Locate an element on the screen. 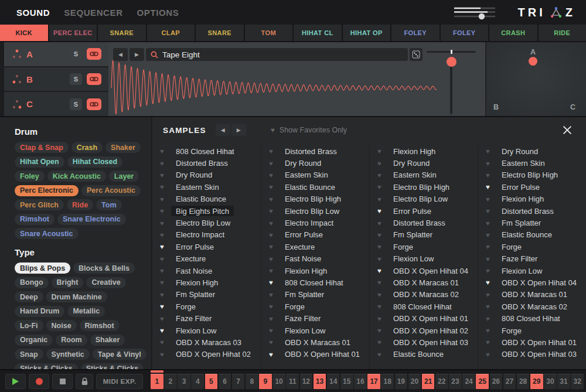  track-tab-hihat-op: HIHAT OP is located at coordinates (367, 33).